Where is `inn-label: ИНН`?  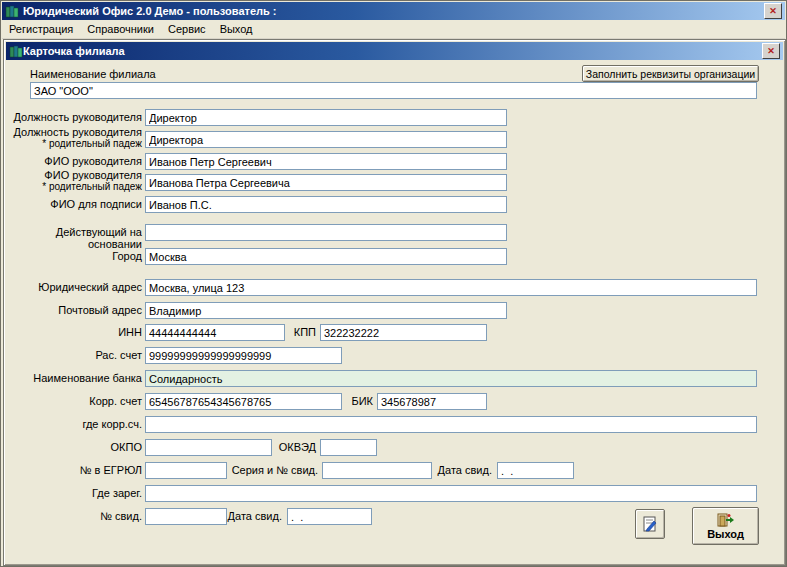 inn-label: ИНН is located at coordinates (75, 332).